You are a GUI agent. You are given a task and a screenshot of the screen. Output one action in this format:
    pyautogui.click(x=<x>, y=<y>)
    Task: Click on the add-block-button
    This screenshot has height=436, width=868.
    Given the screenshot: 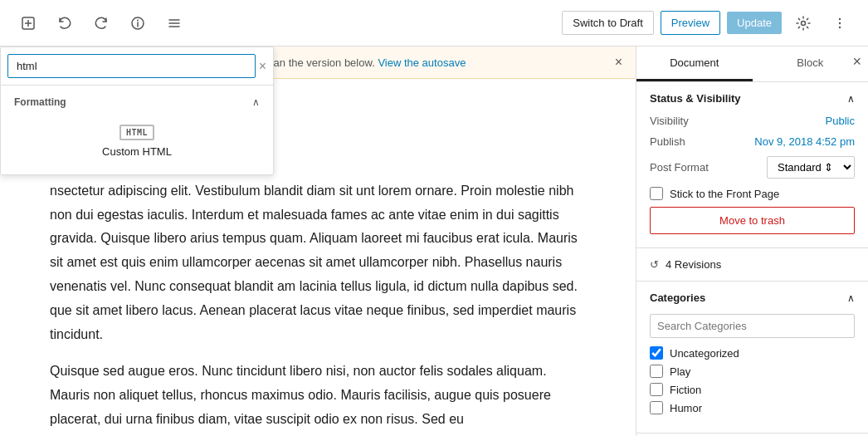 What is the action you would take?
    pyautogui.click(x=28, y=23)
    